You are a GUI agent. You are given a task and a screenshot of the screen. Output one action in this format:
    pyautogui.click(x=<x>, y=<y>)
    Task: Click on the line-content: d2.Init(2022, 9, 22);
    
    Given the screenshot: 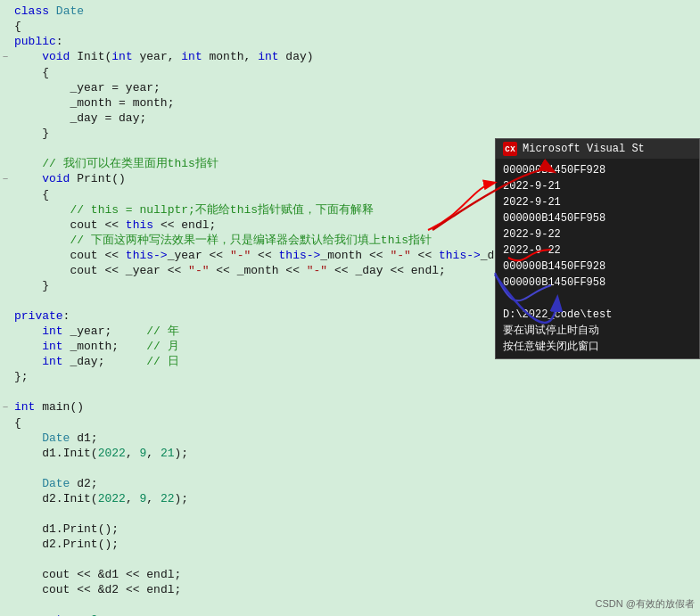 What is the action you would take?
    pyautogui.click(x=355, y=499)
    